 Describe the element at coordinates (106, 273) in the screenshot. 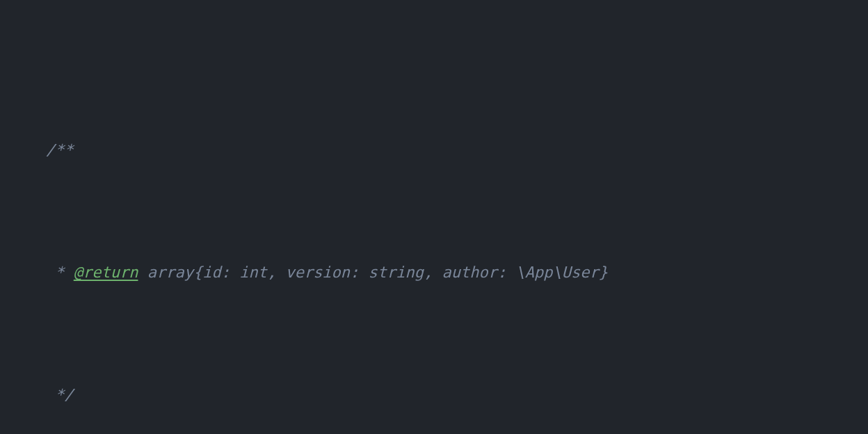

I see `phpdoc-return-tag: @return` at that location.